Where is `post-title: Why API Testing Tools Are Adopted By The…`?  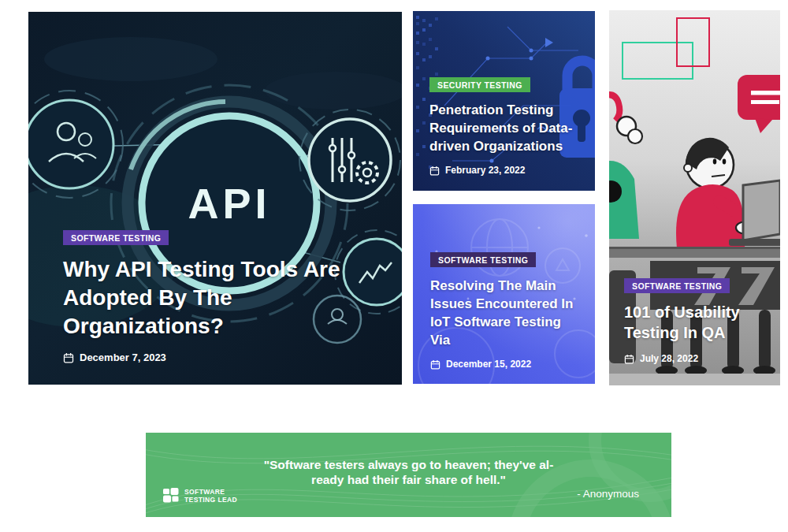
post-title: Why API Testing Tools Are Adopted By The… is located at coordinates (202, 298).